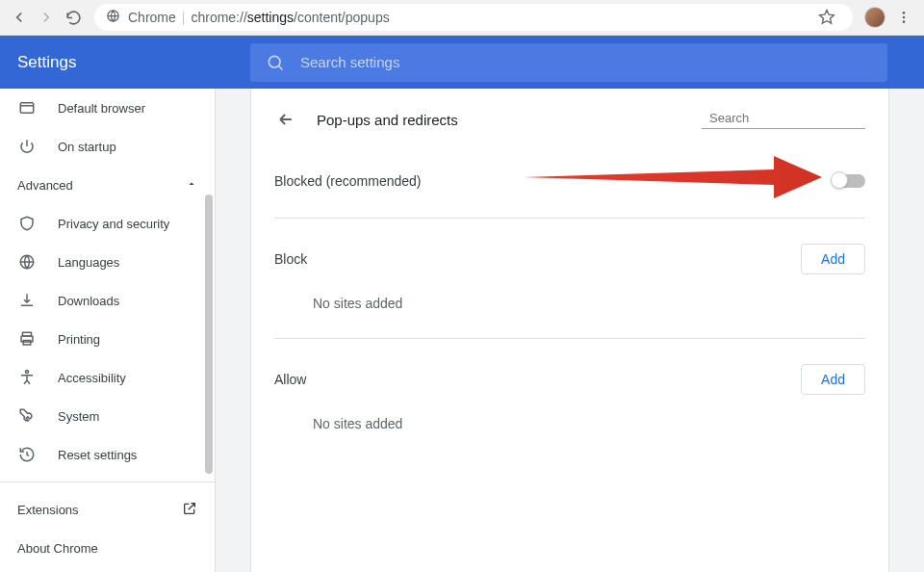  I want to click on sidebar-item-extensions: Extensions, so click(108, 509).